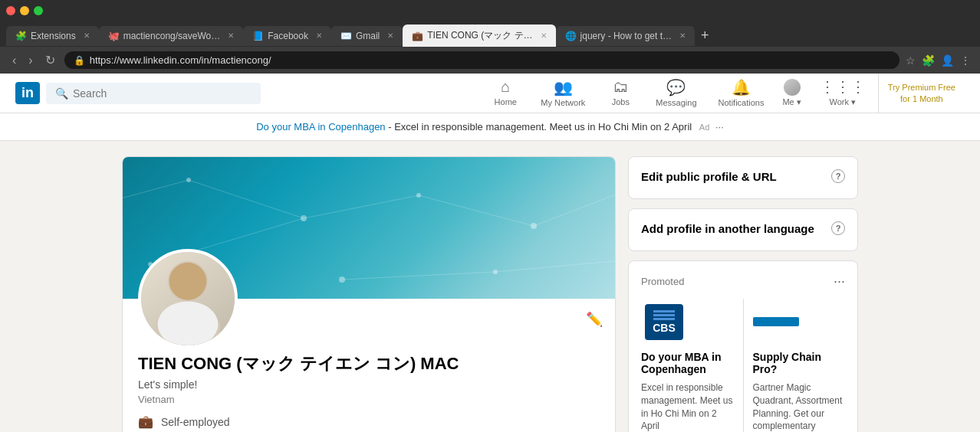  I want to click on nav-my-network: 👥 My Network, so click(563, 93).